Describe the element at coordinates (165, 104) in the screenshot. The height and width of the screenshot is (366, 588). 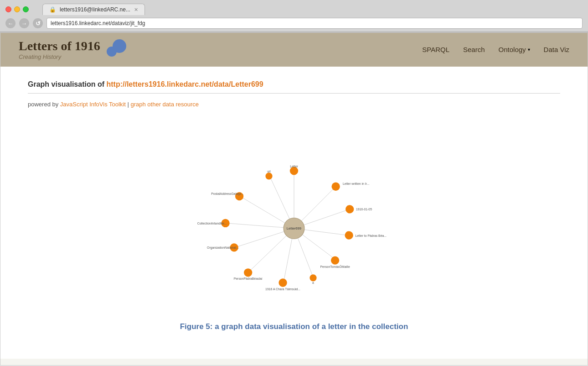
I see `graph-other-link: graph other data resource` at that location.